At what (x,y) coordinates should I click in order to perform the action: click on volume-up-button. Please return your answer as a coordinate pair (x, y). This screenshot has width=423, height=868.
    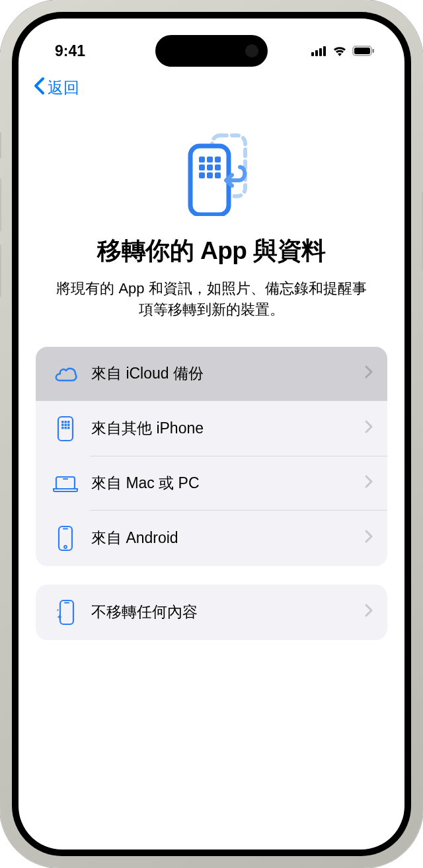
    Looking at the image, I should click on (1, 205).